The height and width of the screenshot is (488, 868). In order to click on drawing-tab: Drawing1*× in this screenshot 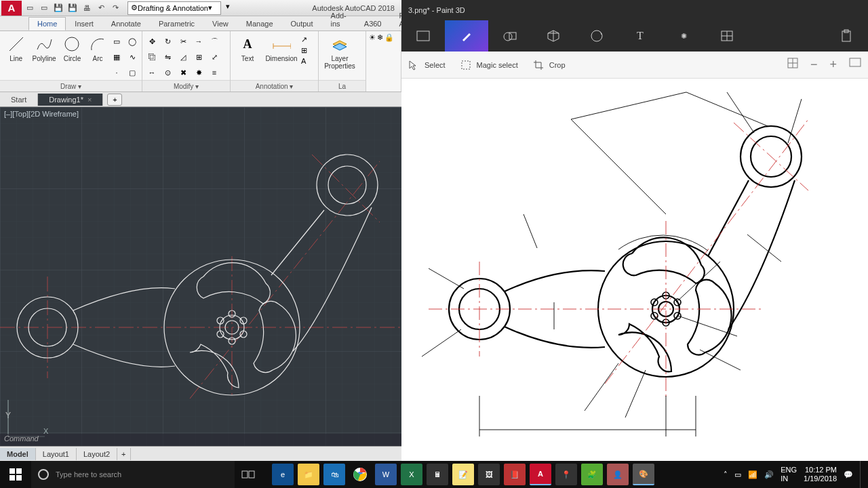, I will do `click(71, 100)`.